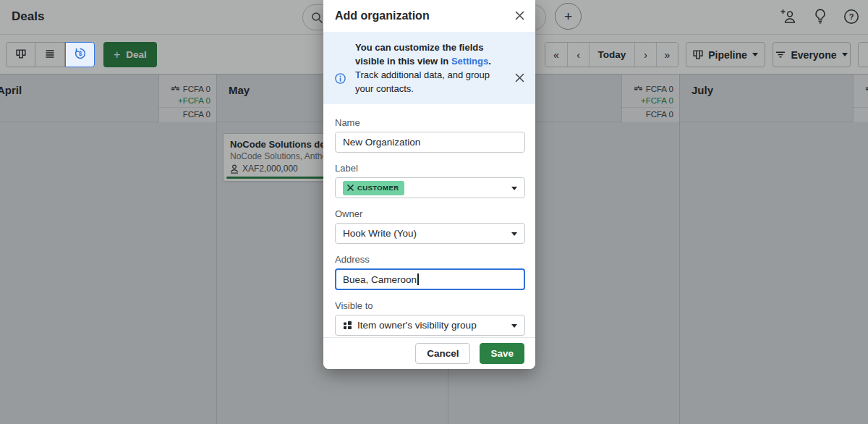 This screenshot has width=868, height=424. What do you see at coordinates (430, 233) in the screenshot?
I see `owner-select: Hook Write (You)` at bounding box center [430, 233].